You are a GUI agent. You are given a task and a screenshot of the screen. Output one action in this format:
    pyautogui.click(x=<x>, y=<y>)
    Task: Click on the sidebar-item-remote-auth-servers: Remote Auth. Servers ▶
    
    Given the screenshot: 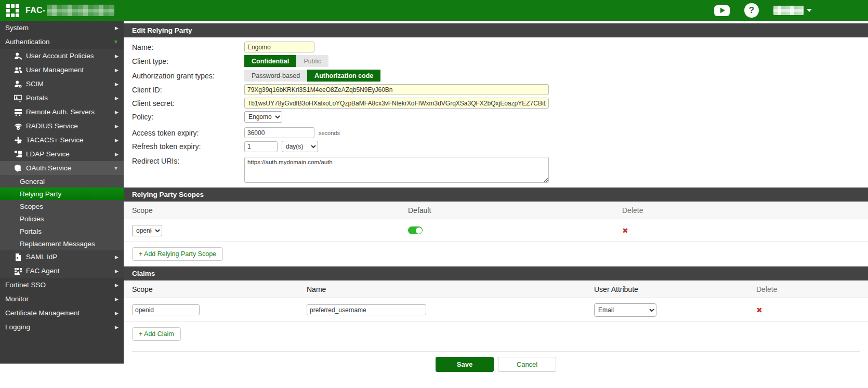 What is the action you would take?
    pyautogui.click(x=62, y=112)
    